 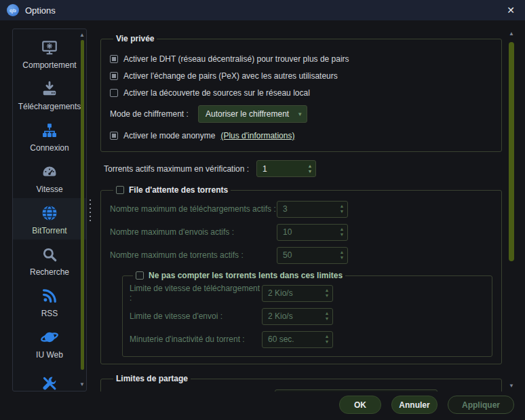 I want to click on slow-upload-rate-spinner: 2 Kio/s ▲▼, so click(x=297, y=316).